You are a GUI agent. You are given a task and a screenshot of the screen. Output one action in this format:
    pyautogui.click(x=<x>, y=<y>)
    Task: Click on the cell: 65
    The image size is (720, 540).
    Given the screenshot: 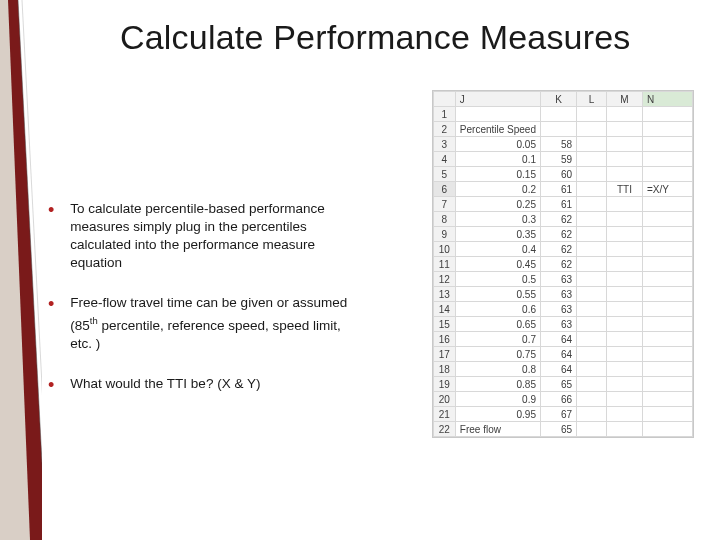 What is the action you would take?
    pyautogui.click(x=559, y=384)
    